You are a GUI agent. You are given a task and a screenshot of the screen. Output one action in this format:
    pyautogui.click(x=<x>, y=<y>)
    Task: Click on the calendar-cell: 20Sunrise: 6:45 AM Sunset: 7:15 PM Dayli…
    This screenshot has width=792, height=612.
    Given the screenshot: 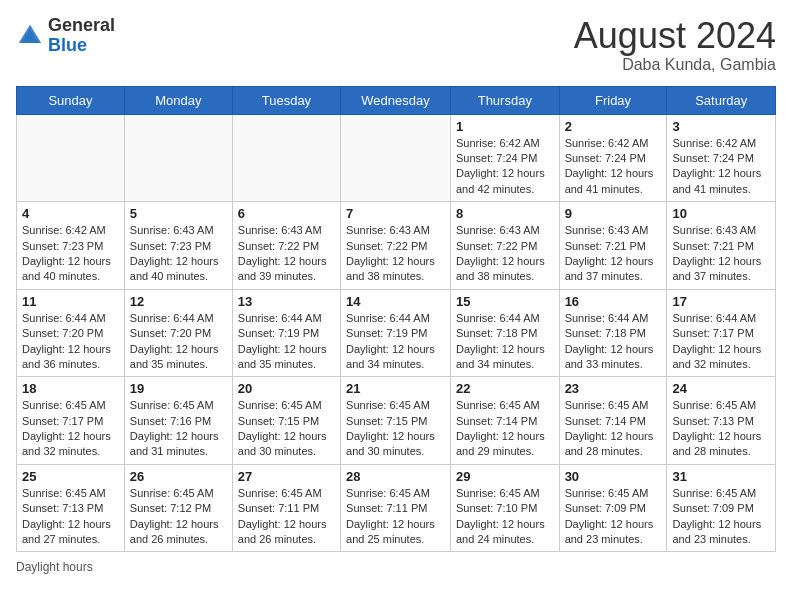 What is the action you would take?
    pyautogui.click(x=286, y=421)
    